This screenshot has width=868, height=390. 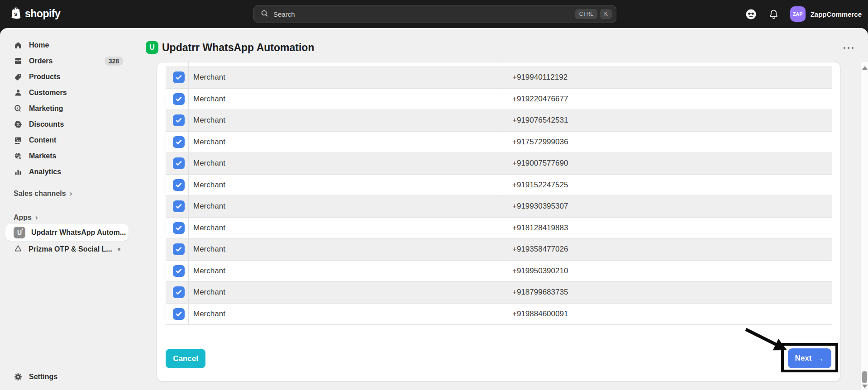 What do you see at coordinates (64, 77) in the screenshot?
I see `sidebar-item-products: Products` at bounding box center [64, 77].